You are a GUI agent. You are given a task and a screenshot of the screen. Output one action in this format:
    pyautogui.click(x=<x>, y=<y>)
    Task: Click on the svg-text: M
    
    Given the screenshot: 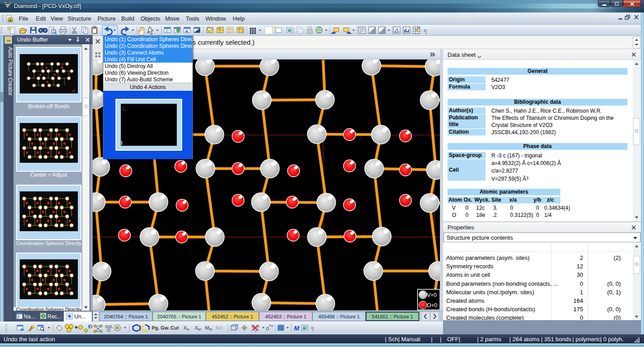 What is the action you would take?
    pyautogui.click(x=297, y=328)
    